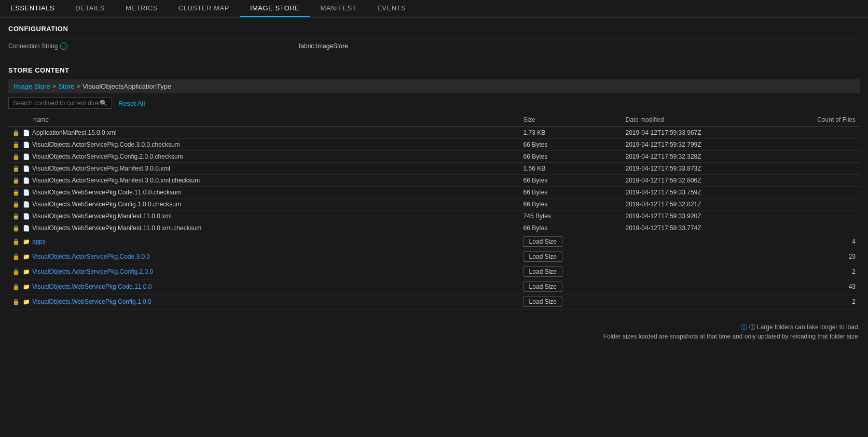 The height and width of the screenshot is (437, 868). I want to click on file-size: 745 Bytes, so click(571, 217).